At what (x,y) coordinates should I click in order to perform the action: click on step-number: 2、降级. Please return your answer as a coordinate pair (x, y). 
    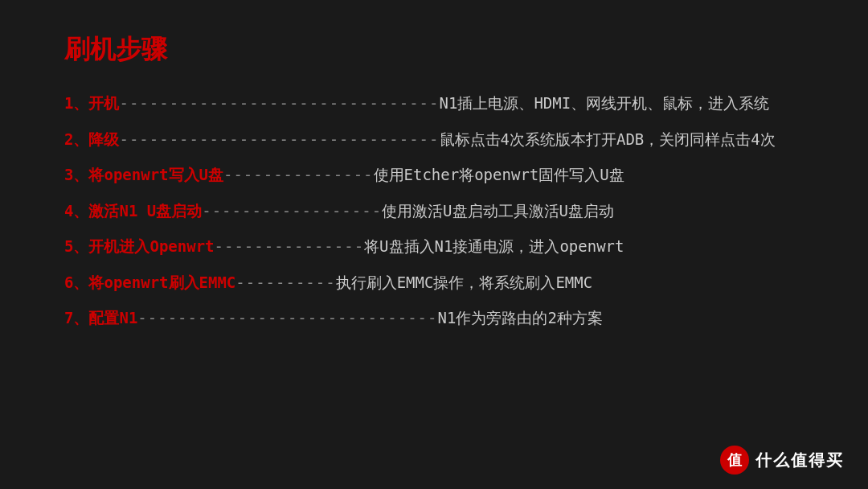
    Looking at the image, I should click on (92, 140).